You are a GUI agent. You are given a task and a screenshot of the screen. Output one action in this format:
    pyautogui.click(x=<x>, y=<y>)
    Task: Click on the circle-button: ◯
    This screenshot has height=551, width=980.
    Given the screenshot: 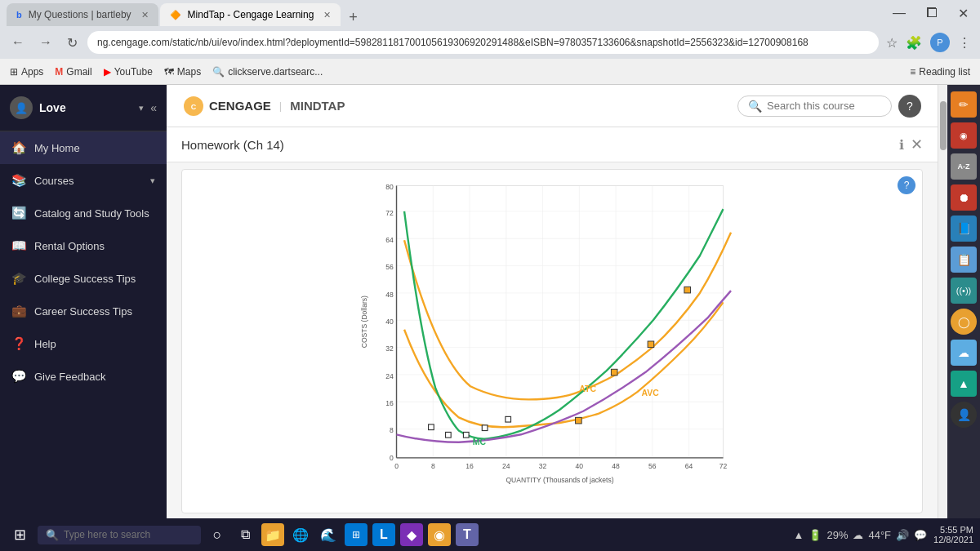 What is the action you would take?
    pyautogui.click(x=964, y=322)
    